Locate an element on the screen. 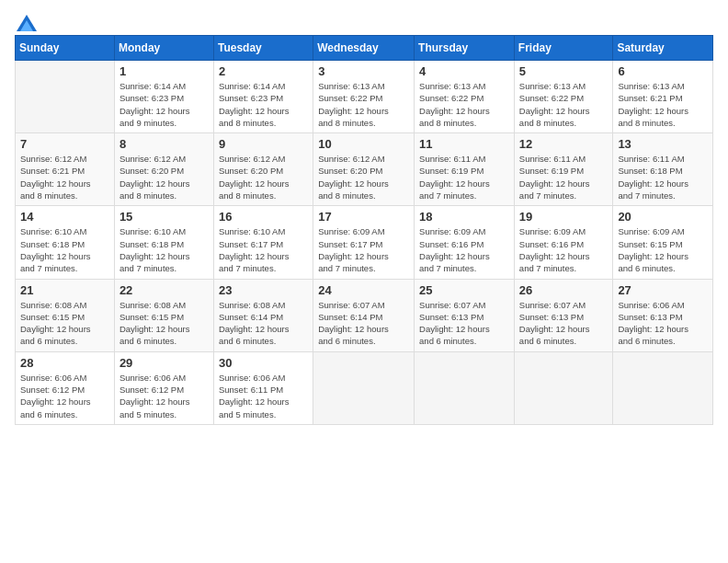 The image size is (728, 563). calendar-week-row: 28Sunrise: 6:06 AM Sunset: 6:12 PM Dayli… is located at coordinates (364, 388).